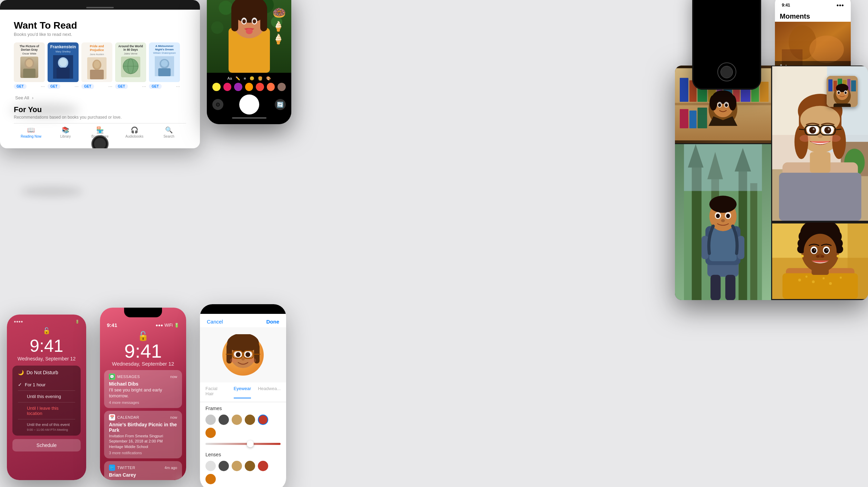 The width and height of the screenshot is (868, 487). What do you see at coordinates (840, 5) in the screenshot?
I see `photos-status-icons: ●●●` at bounding box center [840, 5].